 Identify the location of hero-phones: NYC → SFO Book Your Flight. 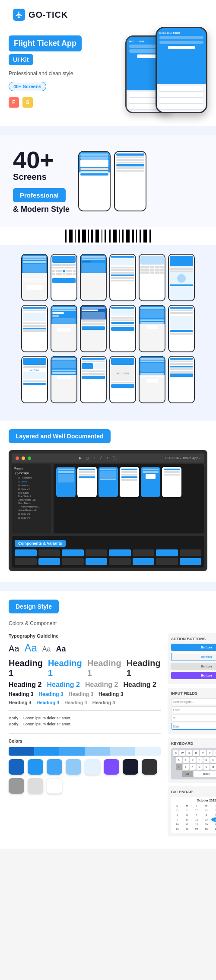
(164, 74).